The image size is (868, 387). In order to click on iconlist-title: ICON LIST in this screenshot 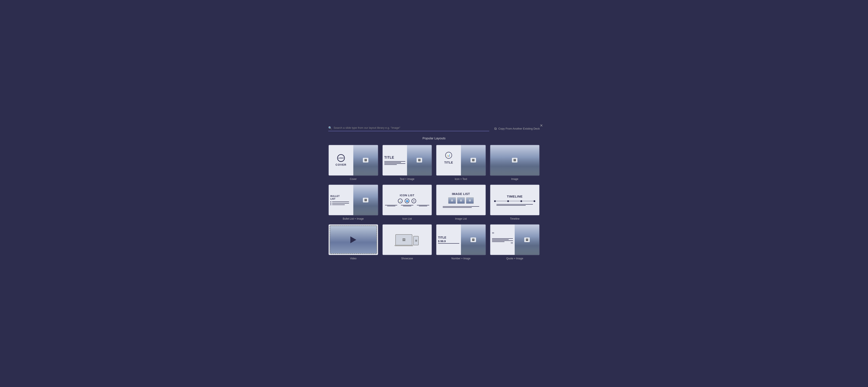, I will do `click(407, 196)`.